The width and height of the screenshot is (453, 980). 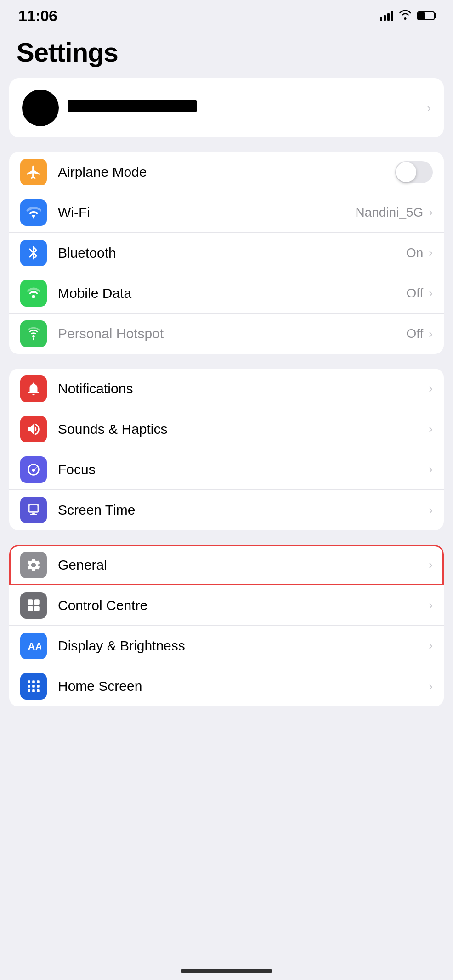 I want to click on mobile-data-label: Mobile Data, so click(x=232, y=293).